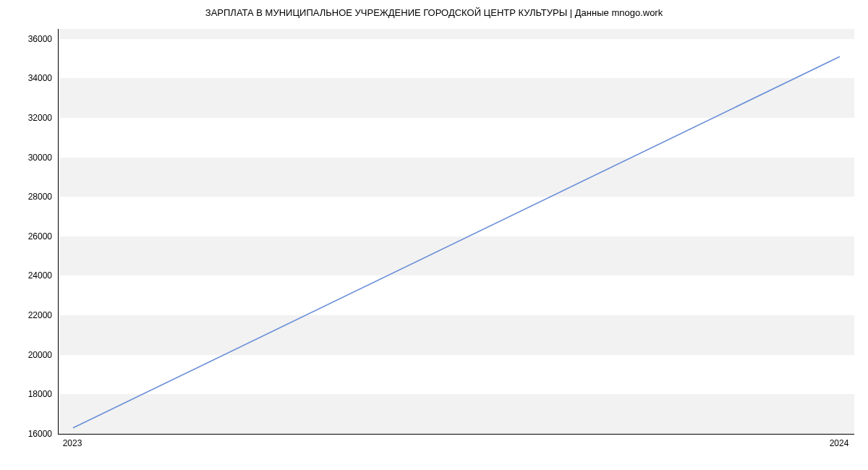 Image resolution: width=868 pixels, height=470 pixels. What do you see at coordinates (434, 13) in the screenshot?
I see `chart-title: ЗАРПЛАТА В МУНИЦИПАЛЬНОЕ УЧРЕЖДЕНИЕ ГОРО…` at bounding box center [434, 13].